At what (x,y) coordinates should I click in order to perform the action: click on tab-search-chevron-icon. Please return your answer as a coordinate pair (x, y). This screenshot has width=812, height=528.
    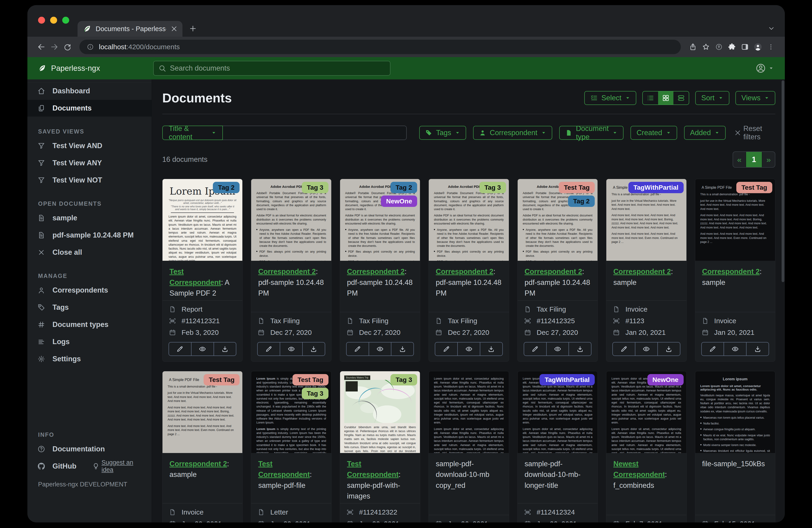
    Looking at the image, I should click on (772, 28).